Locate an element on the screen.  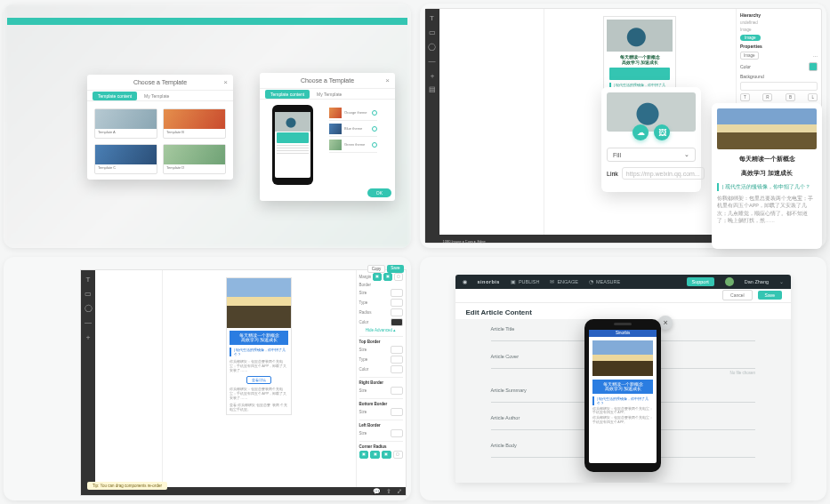
type-input is located at coordinates (397, 302).